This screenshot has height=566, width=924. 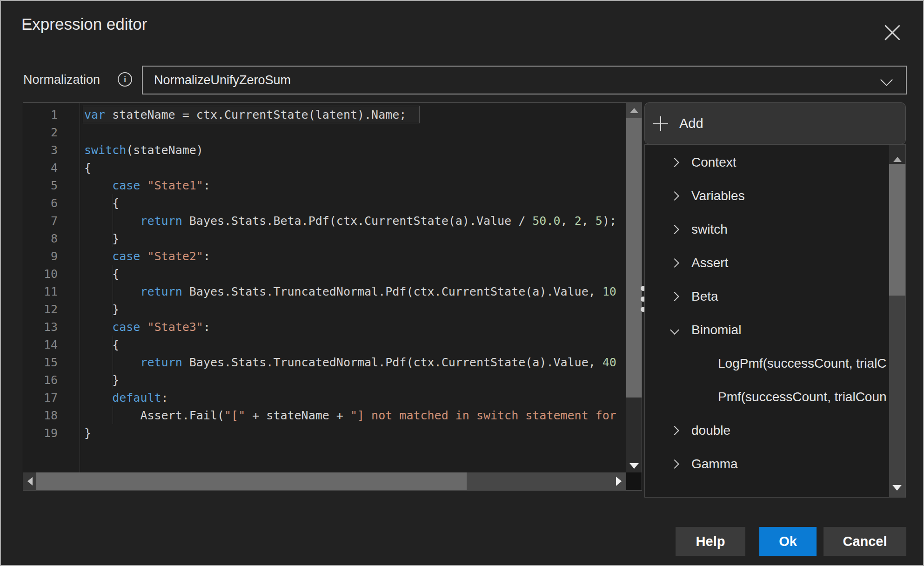 What do you see at coordinates (325, 256) in the screenshot?
I see `code-line: 9 case "State2":` at bounding box center [325, 256].